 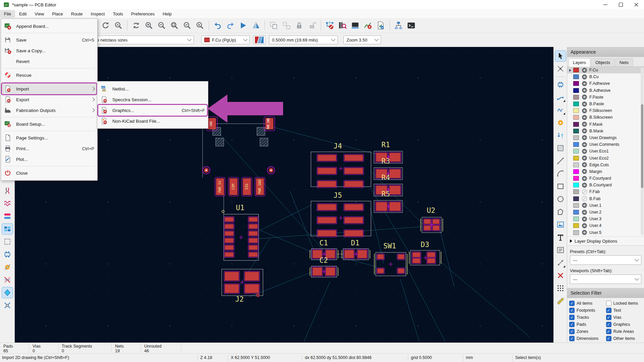 I want to click on right-toolbar-delete-x-button, so click(x=560, y=276).